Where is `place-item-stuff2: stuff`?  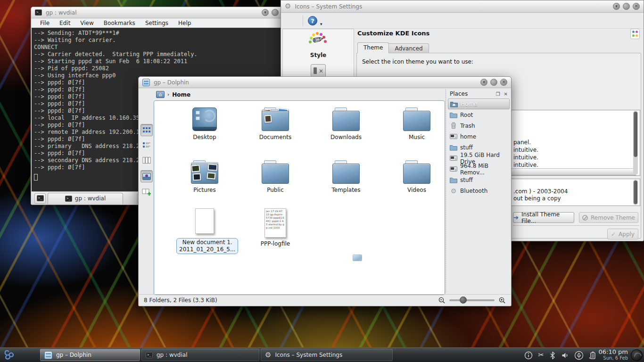
place-item-stuff2: stuff is located at coordinates (479, 180).